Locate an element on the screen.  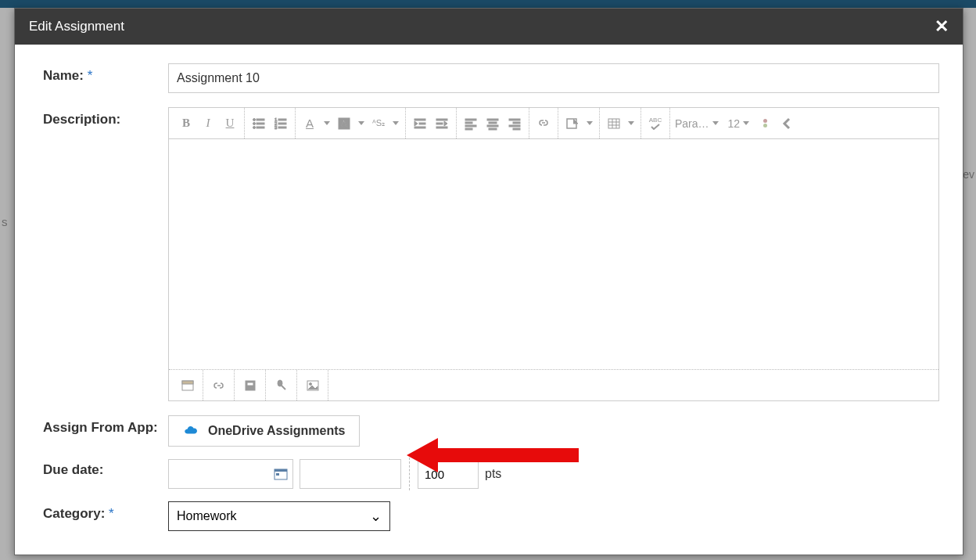
numbered-list-icon: 123 is located at coordinates (281, 124).